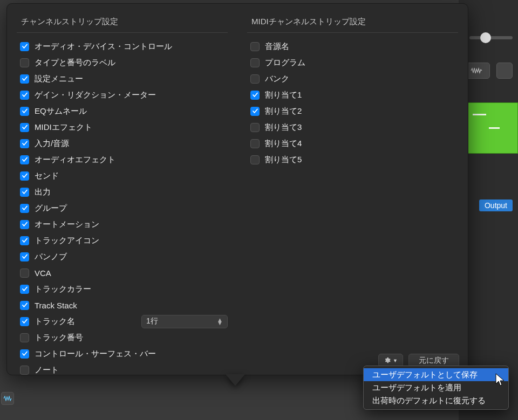 This screenshot has width=518, height=420. What do you see at coordinates (353, 143) in the screenshot?
I see `option-row: 割り当て4` at bounding box center [353, 143].